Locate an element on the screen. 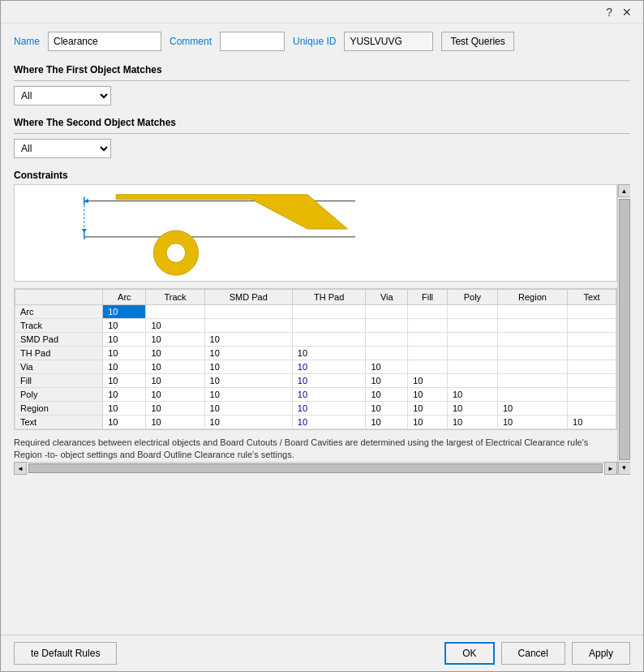 The height and width of the screenshot is (672, 644). cell-track-smd is located at coordinates (248, 326).